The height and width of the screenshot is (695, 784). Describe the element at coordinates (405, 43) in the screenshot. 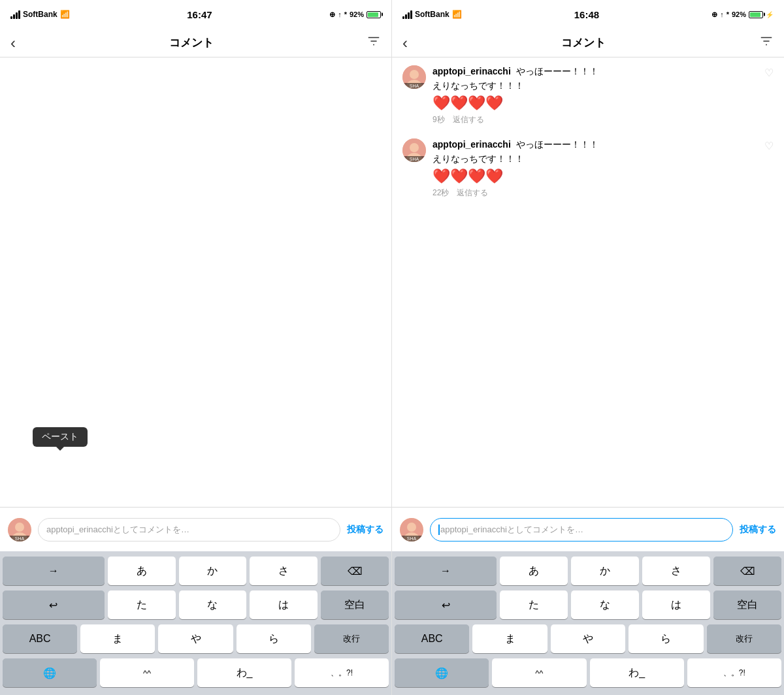

I see `right-back-button: ‹` at that location.